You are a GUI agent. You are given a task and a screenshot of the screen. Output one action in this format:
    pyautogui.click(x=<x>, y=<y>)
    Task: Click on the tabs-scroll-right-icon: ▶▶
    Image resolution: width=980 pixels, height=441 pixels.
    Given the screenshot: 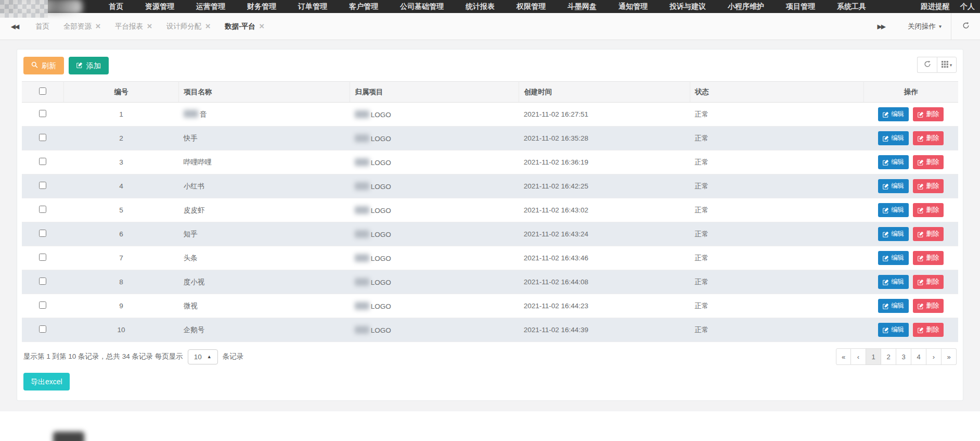 What is the action you would take?
    pyautogui.click(x=881, y=27)
    